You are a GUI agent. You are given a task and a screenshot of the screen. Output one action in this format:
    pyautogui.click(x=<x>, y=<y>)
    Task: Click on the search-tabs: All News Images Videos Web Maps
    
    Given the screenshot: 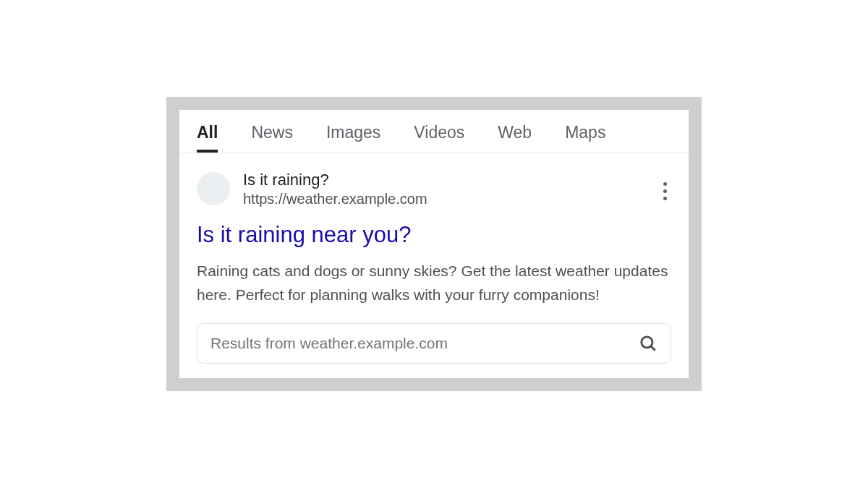 What is the action you would take?
    pyautogui.click(x=434, y=132)
    